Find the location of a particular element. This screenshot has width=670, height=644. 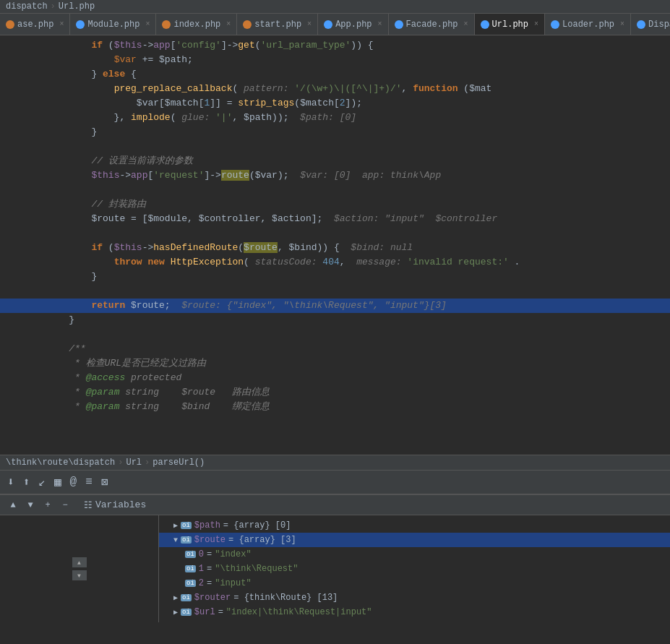

list-button: ≡ is located at coordinates (89, 482).